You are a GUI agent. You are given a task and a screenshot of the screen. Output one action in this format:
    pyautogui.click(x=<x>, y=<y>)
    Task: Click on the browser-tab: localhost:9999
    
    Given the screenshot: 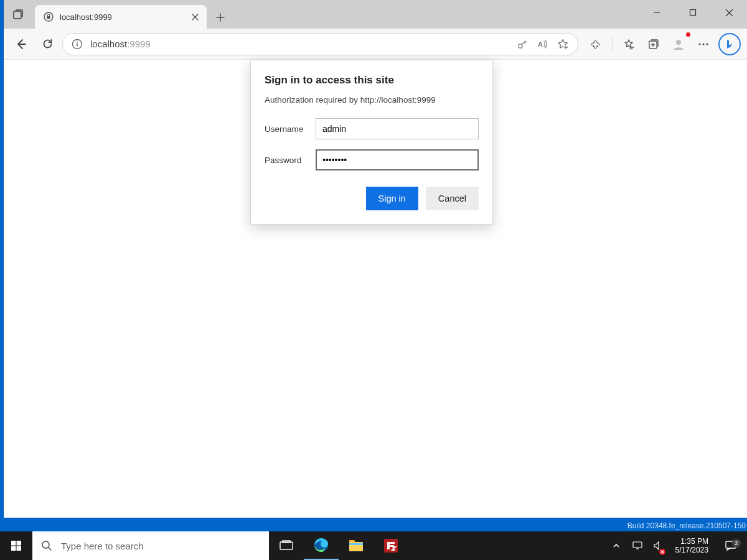 What is the action you would take?
    pyautogui.click(x=121, y=17)
    